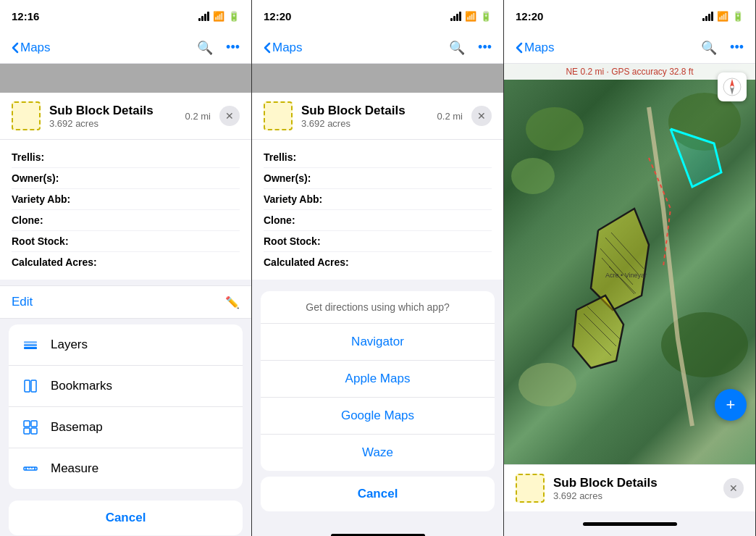 The width and height of the screenshot is (756, 536). Describe the element at coordinates (378, 380) in the screenshot. I see `directions-option-applemaps: Apple Maps` at that location.